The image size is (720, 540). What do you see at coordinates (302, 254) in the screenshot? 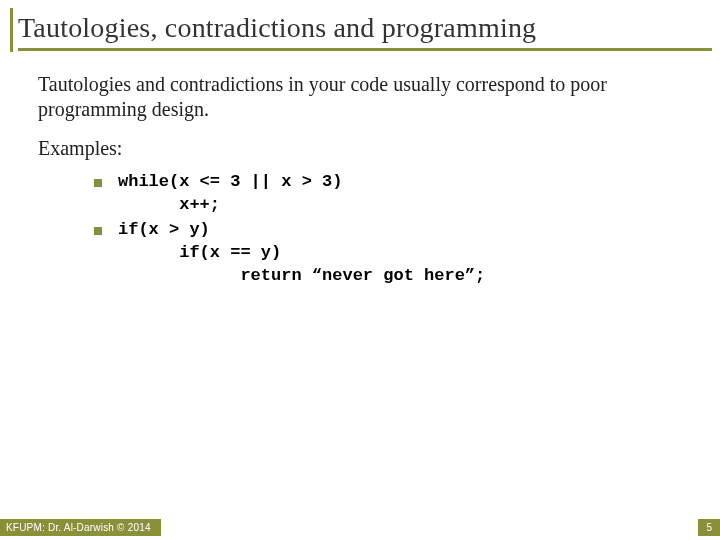
I see `code-block: if(x > y) if(x == y) return “never got h…` at bounding box center [302, 254].